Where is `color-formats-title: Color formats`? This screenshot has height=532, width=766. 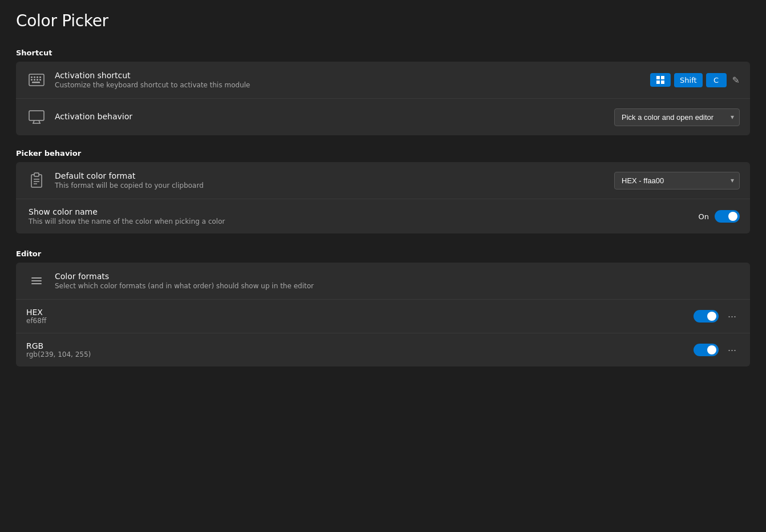
color-formats-title: Color formats is located at coordinates (397, 276).